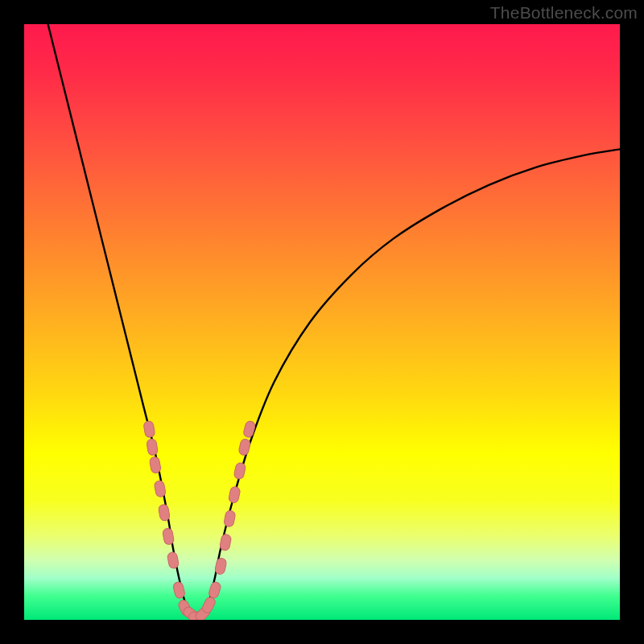 This screenshot has width=644, height=644. What do you see at coordinates (200, 520) in the screenshot?
I see `marker-group` at bounding box center [200, 520].